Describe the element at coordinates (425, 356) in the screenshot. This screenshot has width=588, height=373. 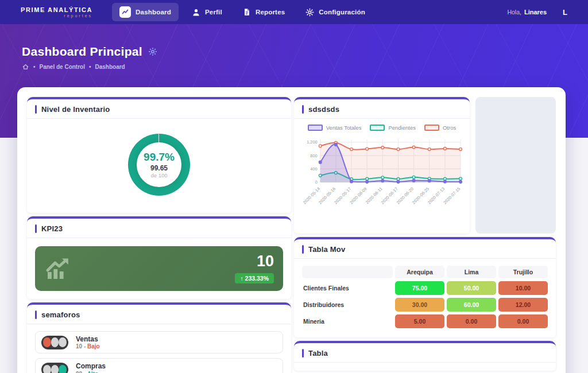
I see `widget-tabla: Tabla` at that location.